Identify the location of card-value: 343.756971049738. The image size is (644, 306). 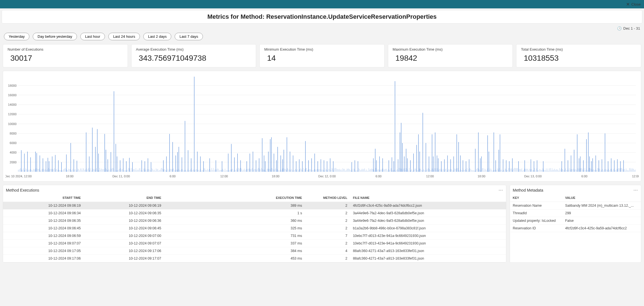
(194, 58).